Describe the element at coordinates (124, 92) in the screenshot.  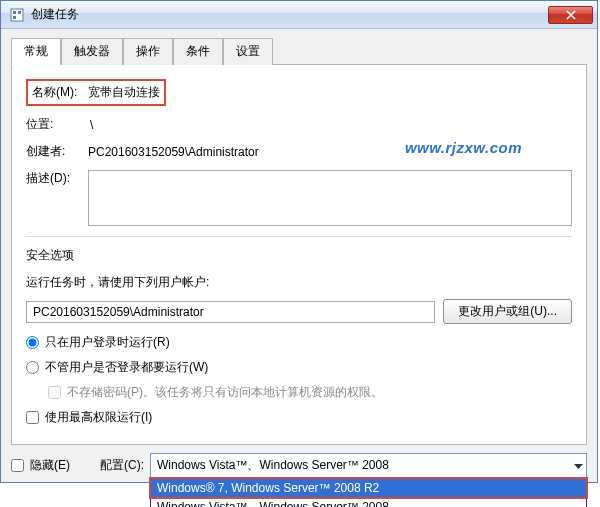
I see `name-value: 宽带自动连接` at that location.